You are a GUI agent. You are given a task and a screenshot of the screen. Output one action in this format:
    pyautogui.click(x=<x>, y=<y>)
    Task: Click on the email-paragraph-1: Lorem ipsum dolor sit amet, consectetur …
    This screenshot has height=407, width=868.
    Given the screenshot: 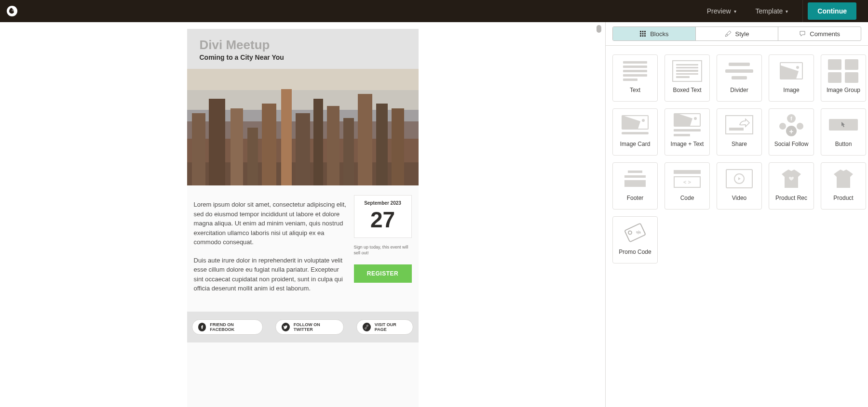 What is the action you would take?
    pyautogui.click(x=271, y=223)
    